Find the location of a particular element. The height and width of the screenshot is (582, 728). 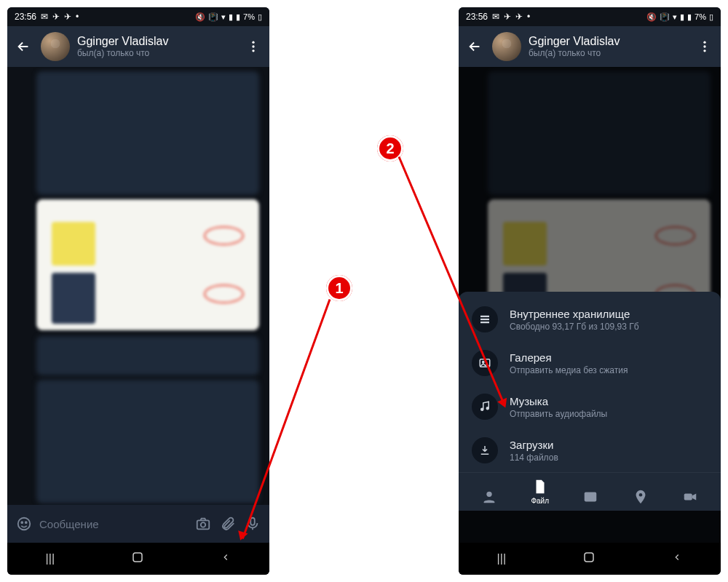

music-icon is located at coordinates (485, 407).